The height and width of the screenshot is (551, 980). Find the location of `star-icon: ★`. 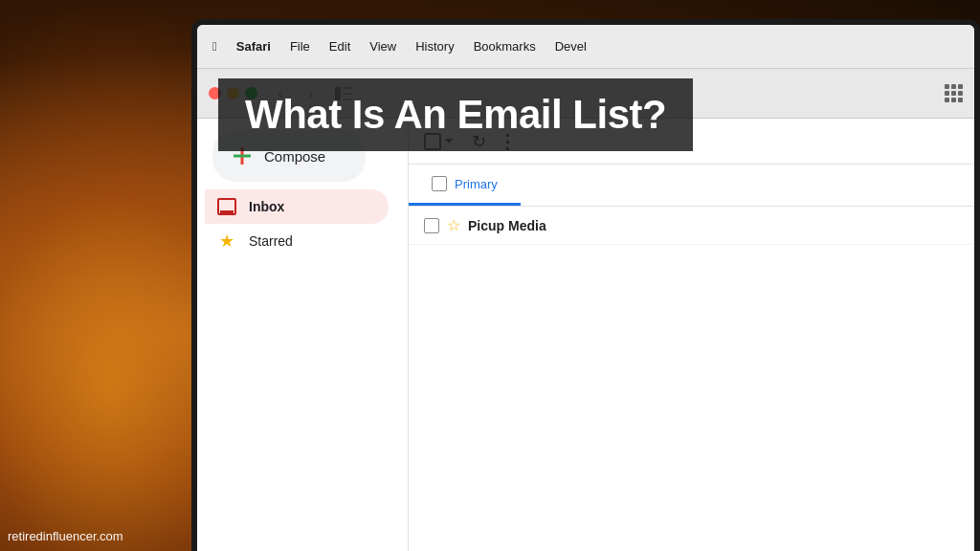

star-icon: ★ is located at coordinates (227, 241).